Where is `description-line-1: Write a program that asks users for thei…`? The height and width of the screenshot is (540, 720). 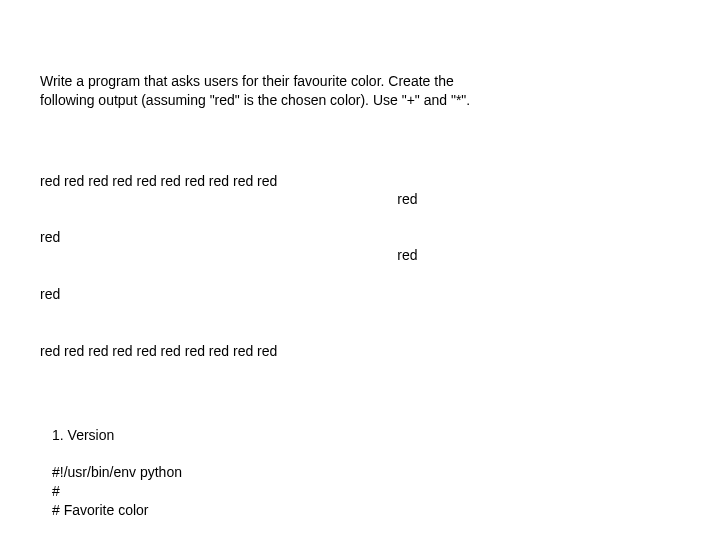
description-line-1: Write a program that asks users for thei… is located at coordinates (360, 82).